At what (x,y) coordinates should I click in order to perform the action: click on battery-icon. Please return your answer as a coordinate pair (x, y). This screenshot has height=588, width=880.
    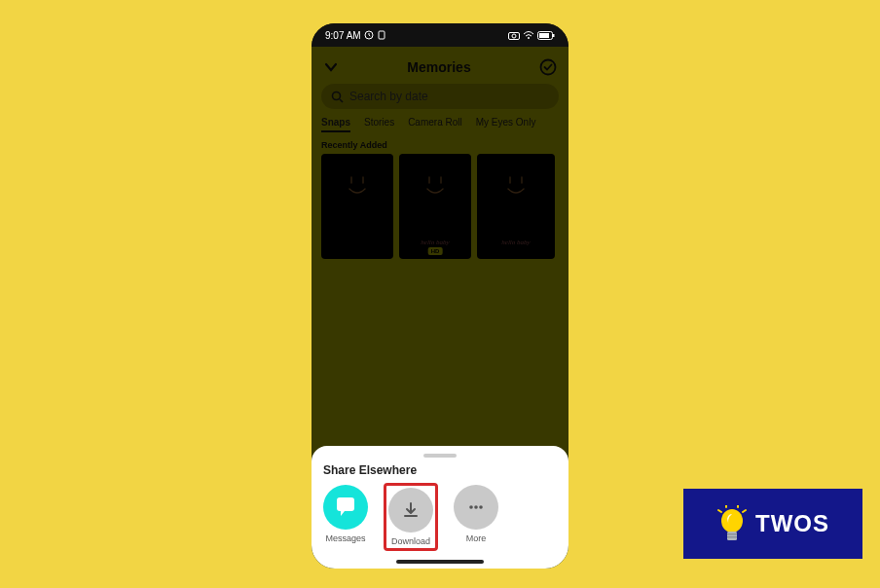
    Looking at the image, I should click on (546, 35).